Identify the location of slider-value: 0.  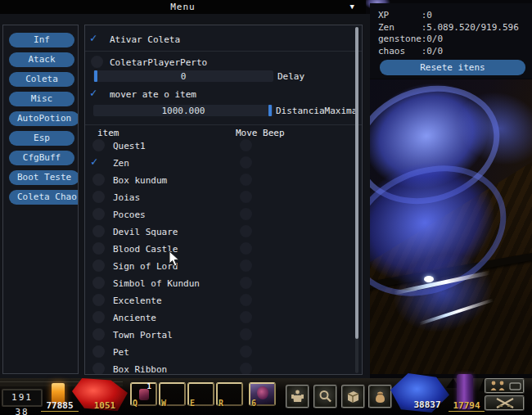
(183, 77).